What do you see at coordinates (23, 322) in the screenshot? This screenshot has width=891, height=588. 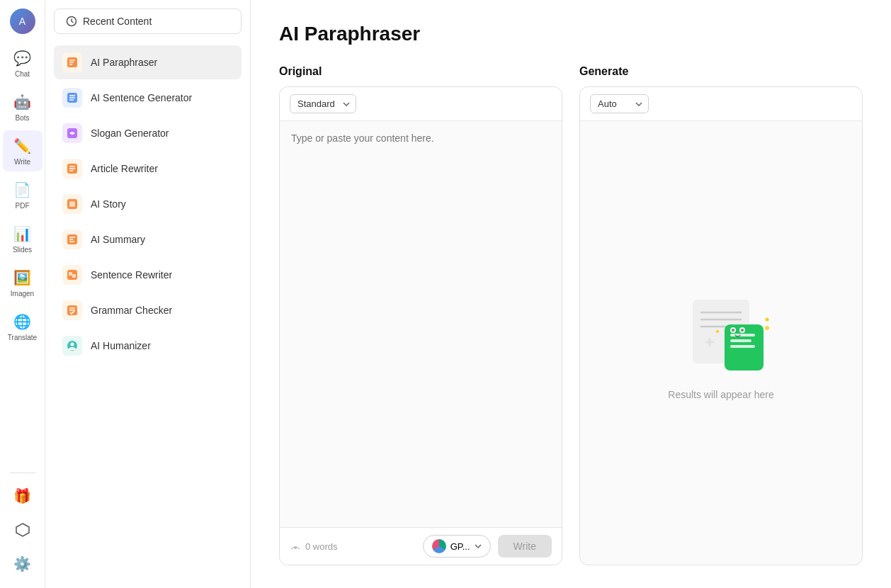 I see `translate-icon: 🌐` at bounding box center [23, 322].